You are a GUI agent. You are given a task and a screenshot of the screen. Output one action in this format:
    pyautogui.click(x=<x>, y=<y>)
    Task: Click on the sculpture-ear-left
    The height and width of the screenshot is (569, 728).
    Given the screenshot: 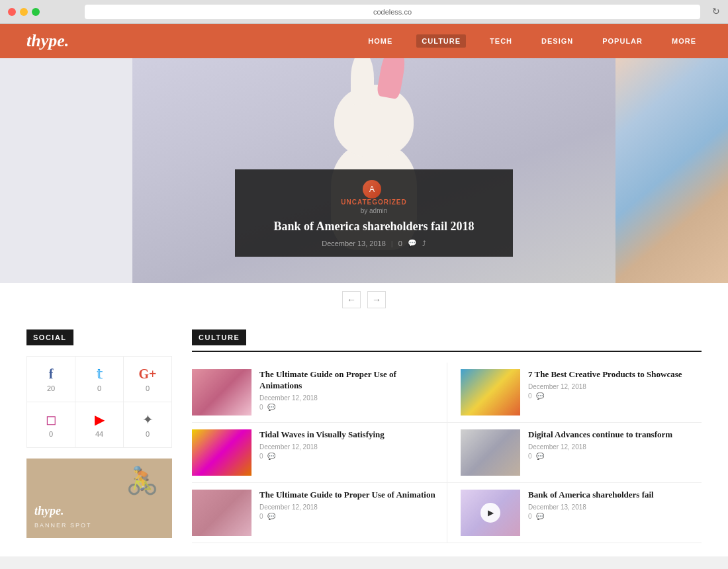 What is the action you would take?
    pyautogui.click(x=363, y=81)
    